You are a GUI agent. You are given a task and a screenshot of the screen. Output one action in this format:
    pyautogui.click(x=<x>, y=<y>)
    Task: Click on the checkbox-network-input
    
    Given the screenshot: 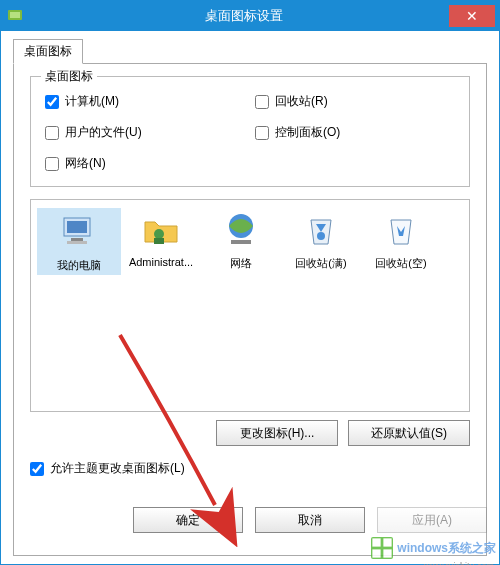 What is the action you would take?
    pyautogui.click(x=52, y=164)
    